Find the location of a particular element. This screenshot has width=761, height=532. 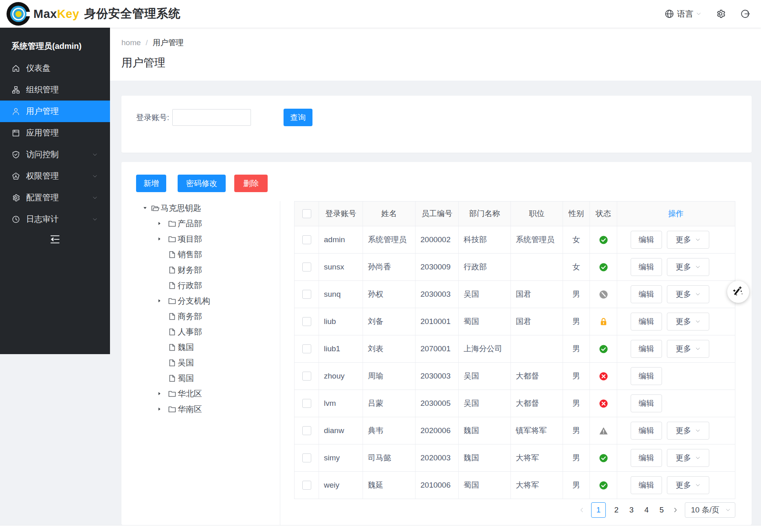

footer is located at coordinates (380, 528).